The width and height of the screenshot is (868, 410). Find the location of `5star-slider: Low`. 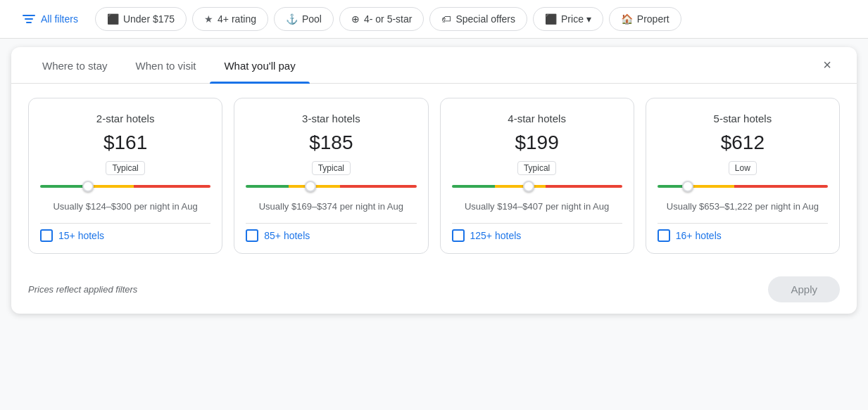

5star-slider: Low is located at coordinates (743, 177).